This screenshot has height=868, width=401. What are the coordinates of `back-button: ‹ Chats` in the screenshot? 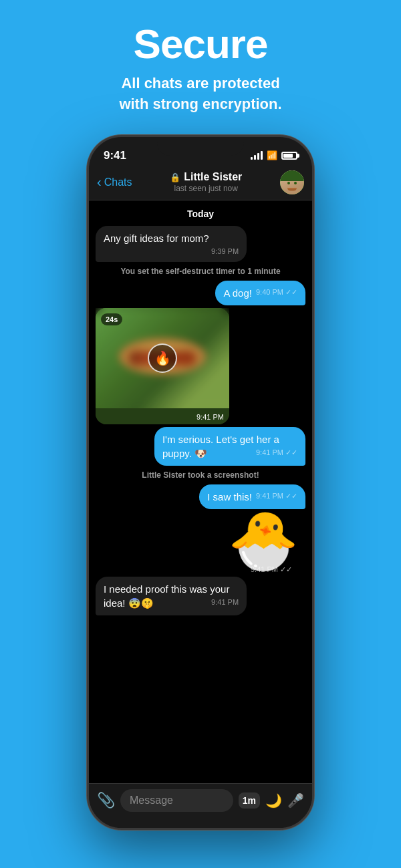 It's located at (114, 182).